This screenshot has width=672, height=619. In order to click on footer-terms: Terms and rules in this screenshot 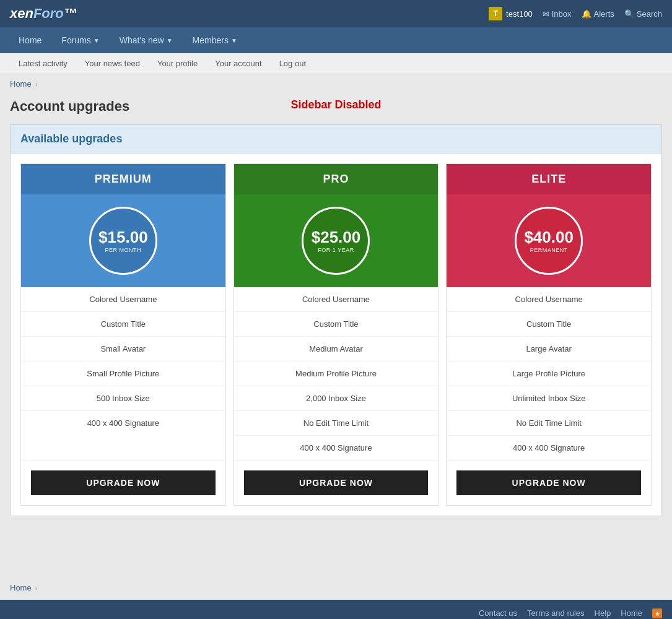, I will do `click(556, 613)`.